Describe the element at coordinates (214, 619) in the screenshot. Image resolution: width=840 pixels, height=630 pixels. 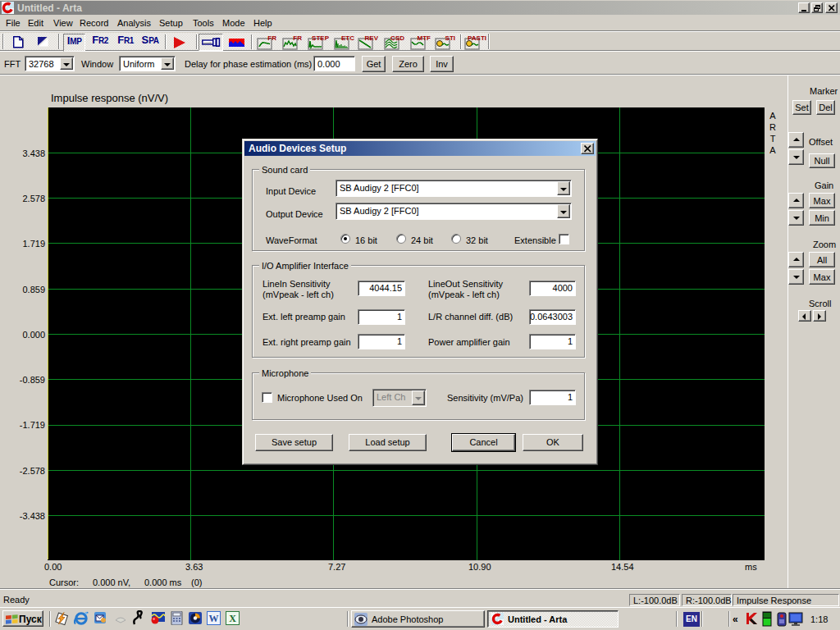
I see `svg-text: W` at that location.